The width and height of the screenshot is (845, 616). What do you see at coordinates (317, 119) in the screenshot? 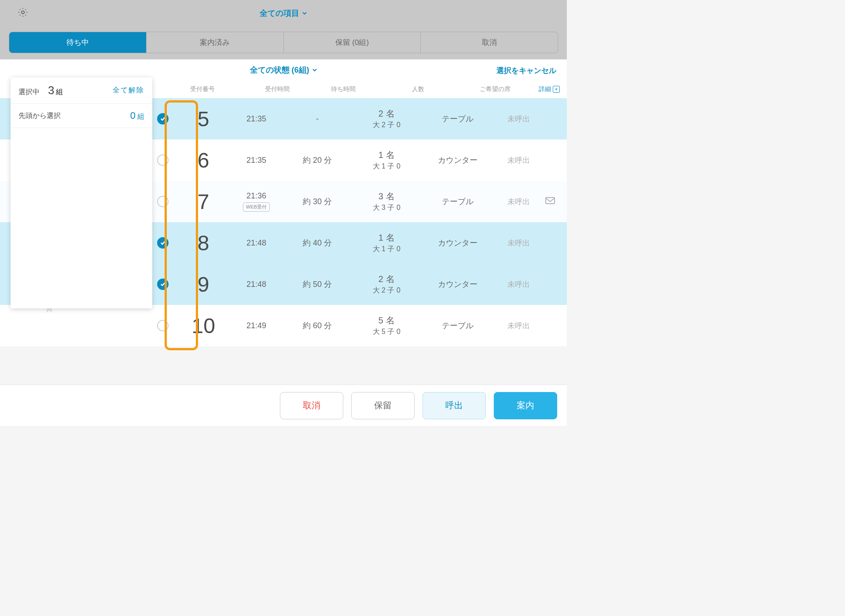
I see `row-wait: -` at bounding box center [317, 119].